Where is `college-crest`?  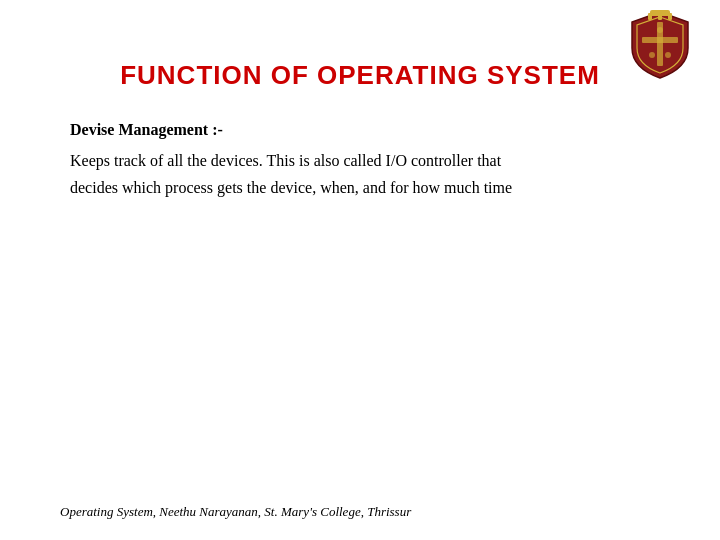
college-crest is located at coordinates (666, 46).